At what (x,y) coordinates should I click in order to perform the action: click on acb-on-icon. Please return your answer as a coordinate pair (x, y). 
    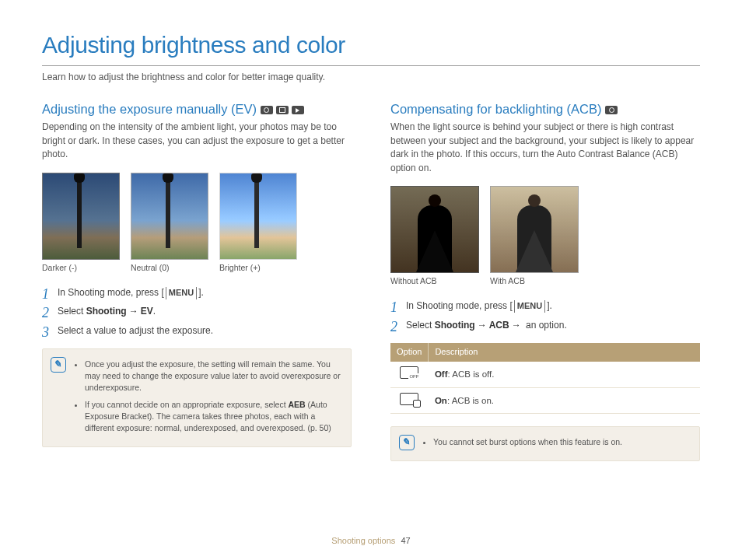
    Looking at the image, I should click on (409, 399).